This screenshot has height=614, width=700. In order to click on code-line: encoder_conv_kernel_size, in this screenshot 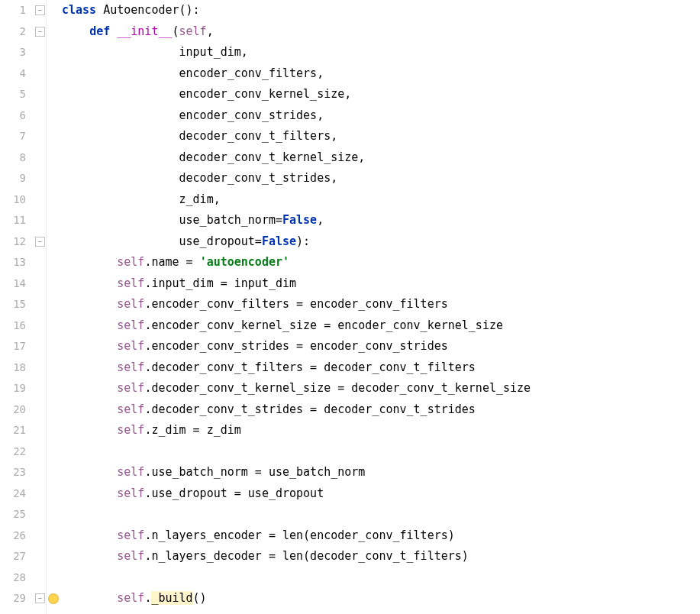, I will do `click(381, 95)`.